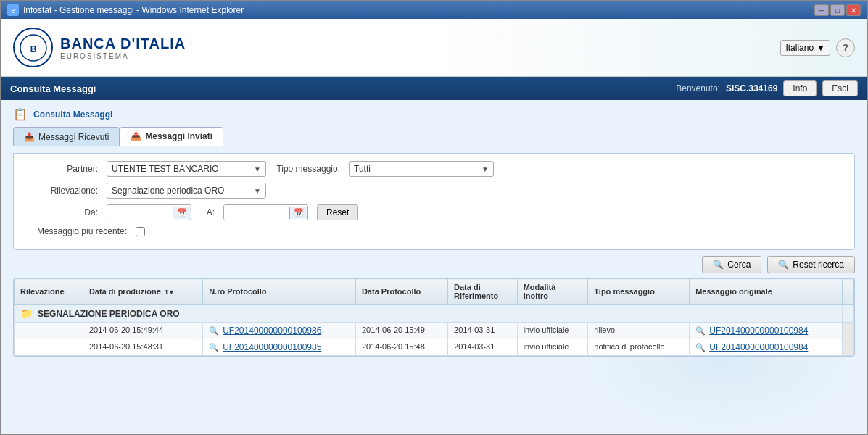 The image size is (868, 435). What do you see at coordinates (149, 212) in the screenshot?
I see `da-input-group: 📅` at bounding box center [149, 212].